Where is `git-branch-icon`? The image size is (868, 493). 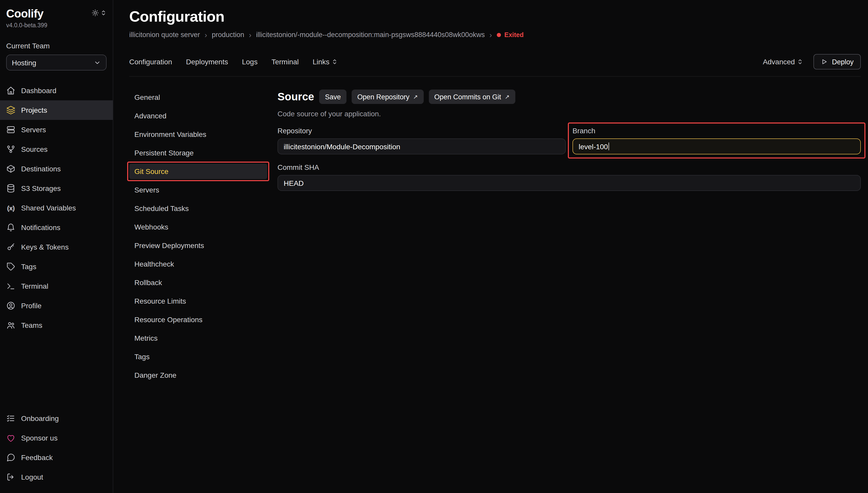 git-branch-icon is located at coordinates (11, 149).